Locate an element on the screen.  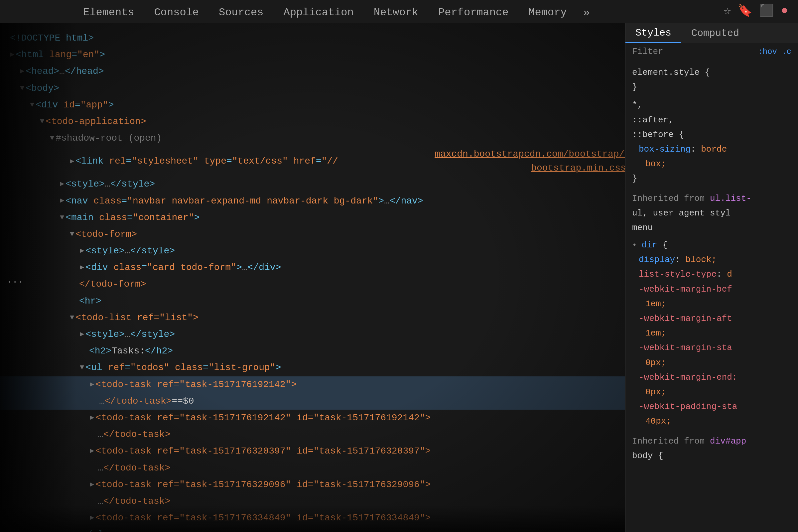
tab-network: Network is located at coordinates (396, 13).